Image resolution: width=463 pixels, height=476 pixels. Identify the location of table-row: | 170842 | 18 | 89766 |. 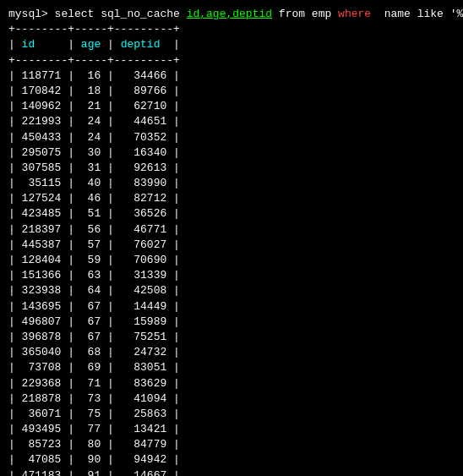
(236, 91).